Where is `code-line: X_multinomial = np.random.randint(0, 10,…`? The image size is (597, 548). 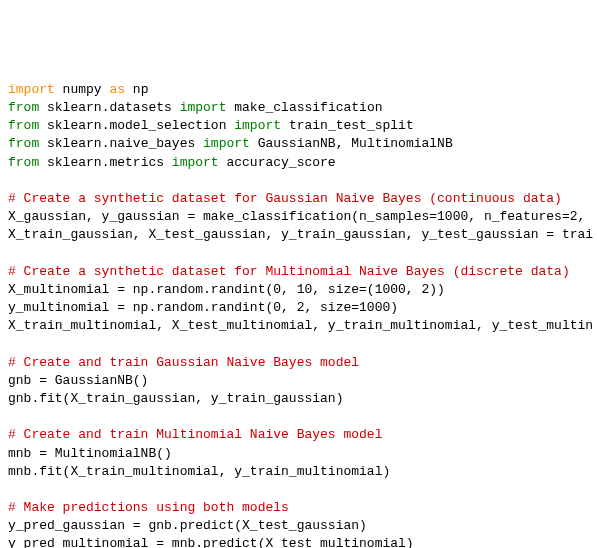 code-line: X_multinomial = np.random.randint(0, 10,… is located at coordinates (298, 290).